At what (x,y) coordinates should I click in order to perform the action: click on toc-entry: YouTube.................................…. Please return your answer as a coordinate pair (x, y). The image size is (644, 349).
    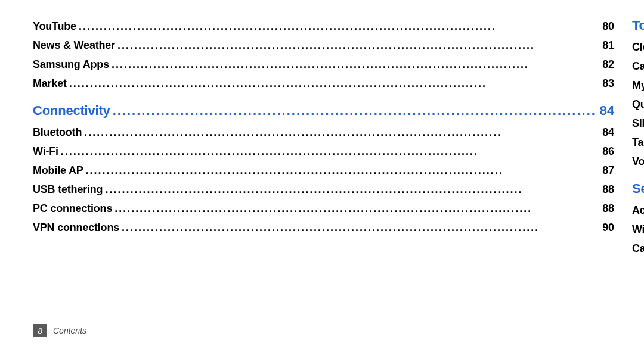
    Looking at the image, I should click on (323, 26).